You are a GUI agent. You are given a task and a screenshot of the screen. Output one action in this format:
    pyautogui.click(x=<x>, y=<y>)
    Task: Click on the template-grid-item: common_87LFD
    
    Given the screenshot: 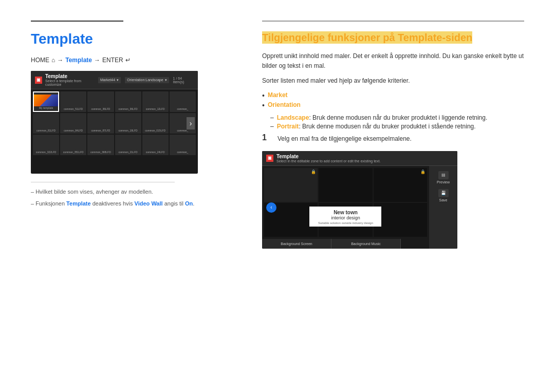 What is the action you would take?
    pyautogui.click(x=101, y=123)
    